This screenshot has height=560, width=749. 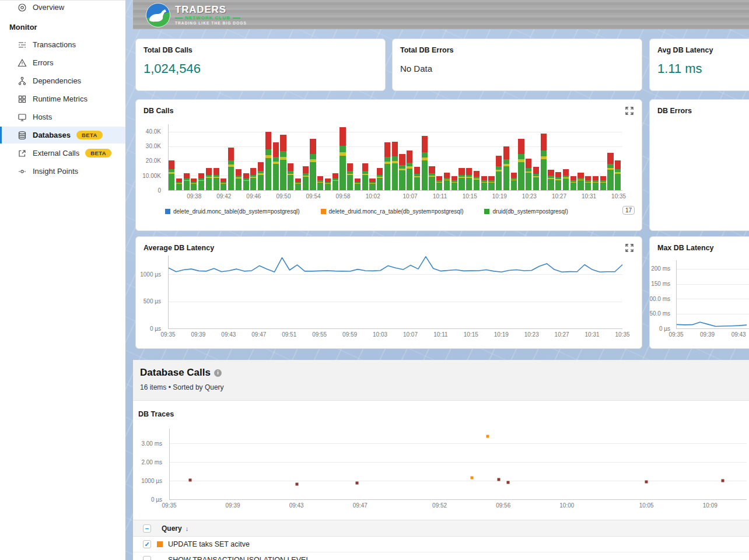 I want to click on avg-latency-panel-title: Average DB Latency, so click(x=178, y=248).